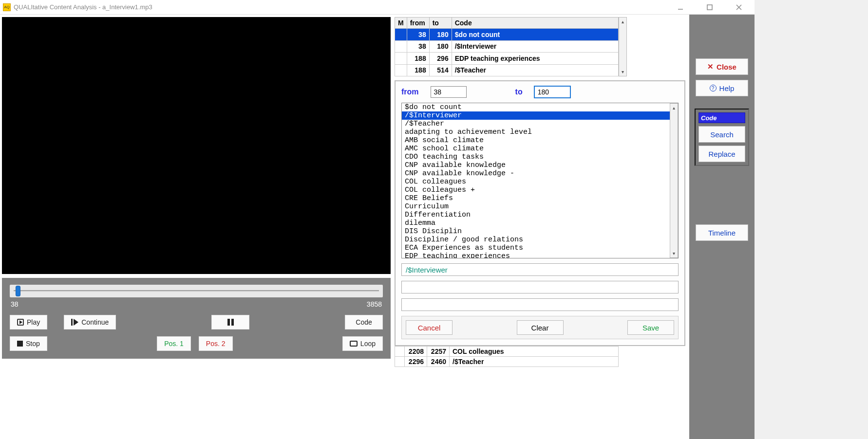 The width and height of the screenshot is (868, 439). Describe the element at coordinates (623, 72) in the screenshot. I see `scroll-down-icon: ▾` at that location.